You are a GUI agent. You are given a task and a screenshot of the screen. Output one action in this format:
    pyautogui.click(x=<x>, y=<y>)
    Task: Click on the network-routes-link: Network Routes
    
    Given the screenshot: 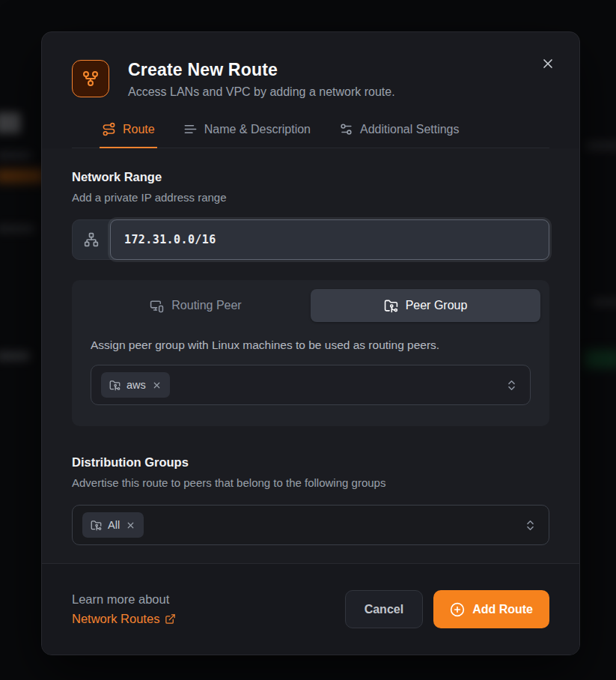 What is the action you would take?
    pyautogui.click(x=124, y=619)
    